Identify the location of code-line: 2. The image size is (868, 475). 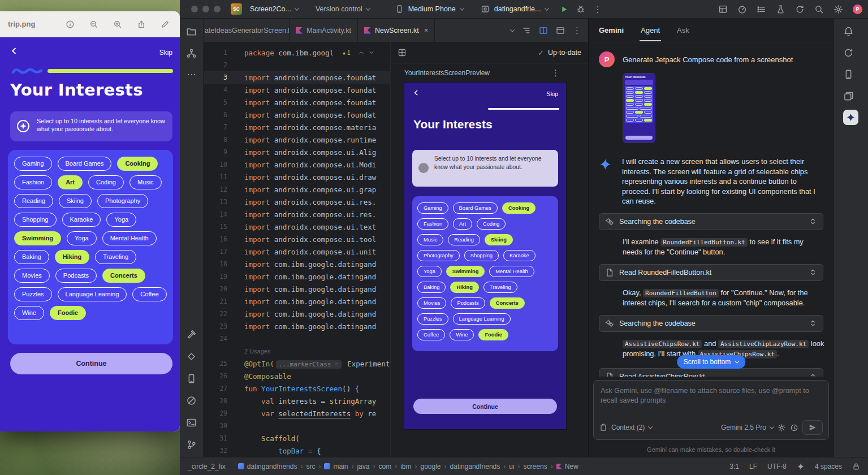
(297, 65).